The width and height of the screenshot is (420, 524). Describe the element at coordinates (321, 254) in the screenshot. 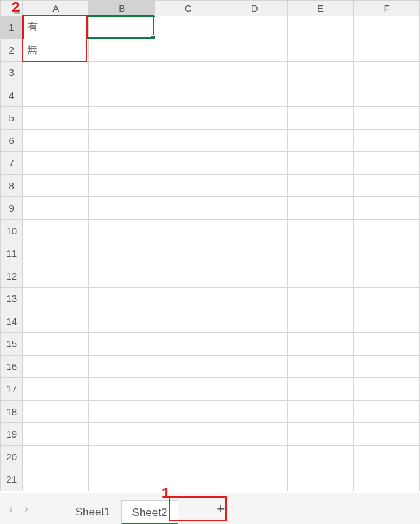

I see `cell-E11` at that location.